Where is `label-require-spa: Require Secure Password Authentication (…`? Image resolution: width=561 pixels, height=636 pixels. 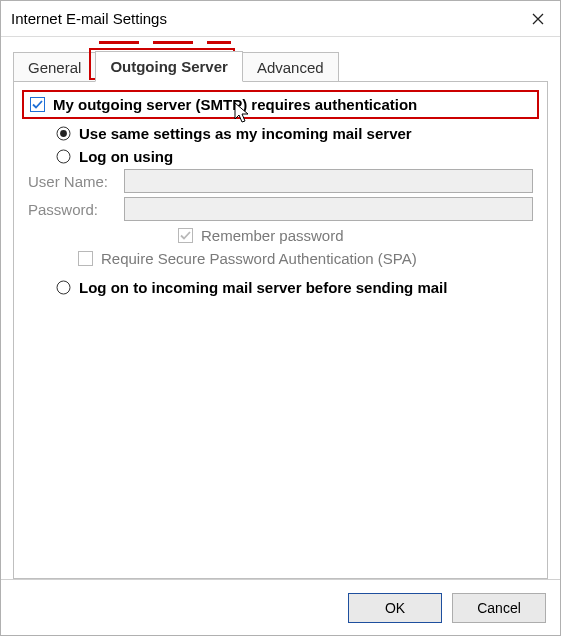 label-require-spa: Require Secure Password Authentication (… is located at coordinates (259, 258).